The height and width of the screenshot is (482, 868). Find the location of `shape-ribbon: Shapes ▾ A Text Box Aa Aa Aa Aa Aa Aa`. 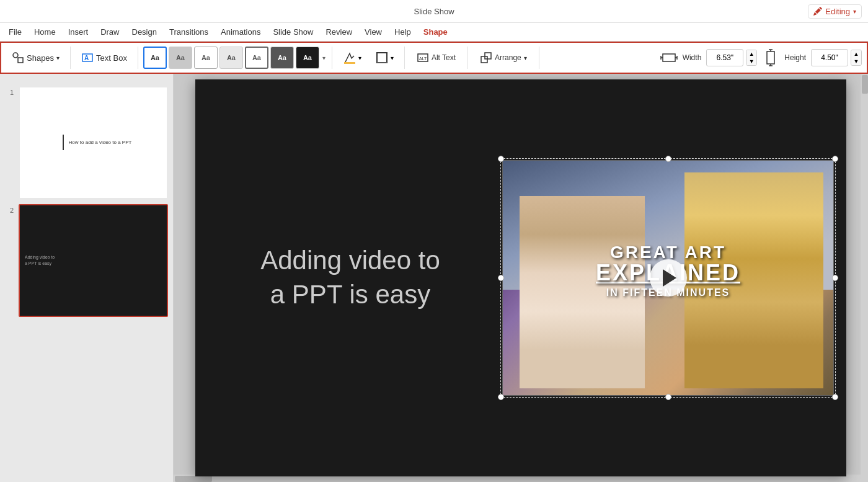

shape-ribbon: Shapes ▾ A Text Box Aa Aa Aa Aa Aa Aa is located at coordinates (434, 58).